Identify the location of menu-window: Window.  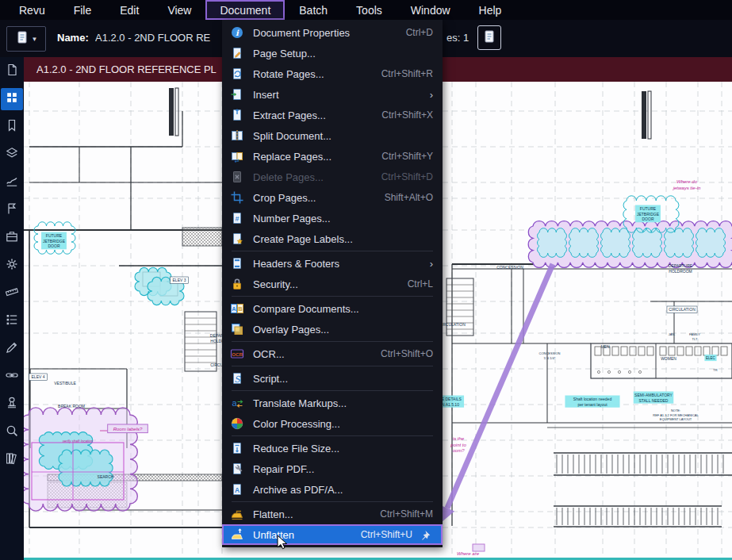
(431, 10).